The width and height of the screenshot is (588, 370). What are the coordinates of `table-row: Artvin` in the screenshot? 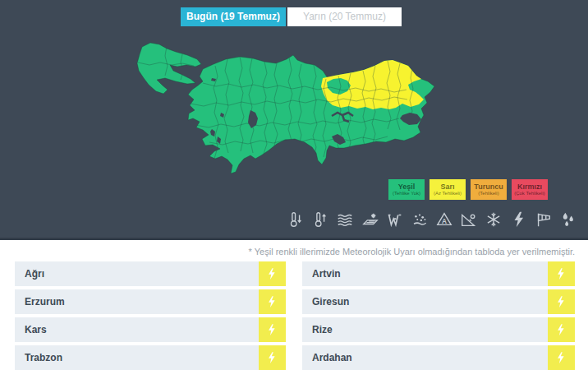 It's located at (439, 274).